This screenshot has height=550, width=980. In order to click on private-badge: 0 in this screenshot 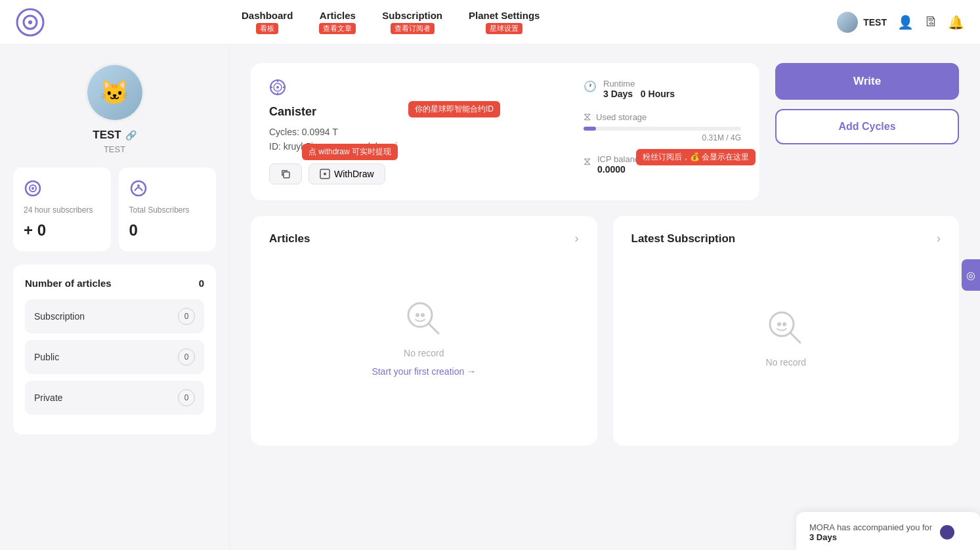, I will do `click(186, 398)`.